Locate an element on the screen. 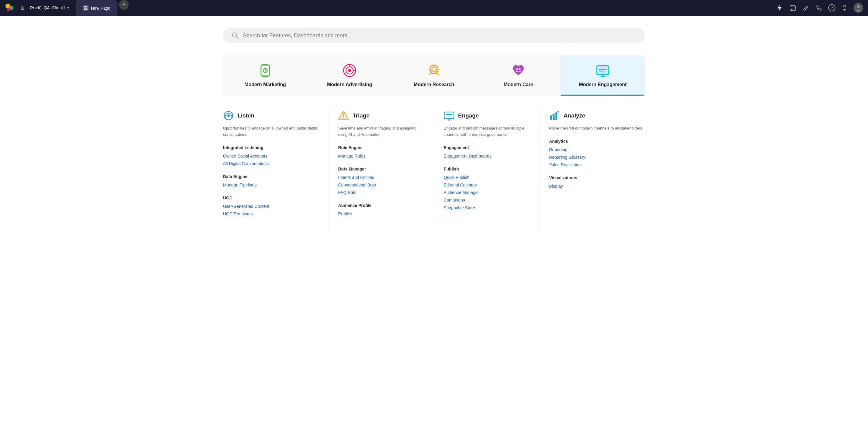 This screenshot has width=868, height=444. tab-modern-research: Modern Research is located at coordinates (434, 75).